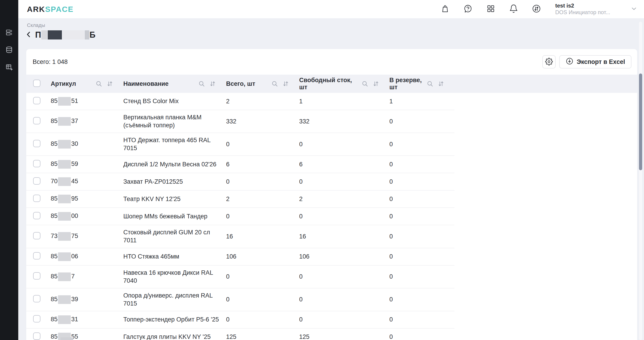 This screenshot has width=644, height=340. Describe the element at coordinates (583, 12) in the screenshot. I see `user-role: DOS Инициатор пот...` at that location.